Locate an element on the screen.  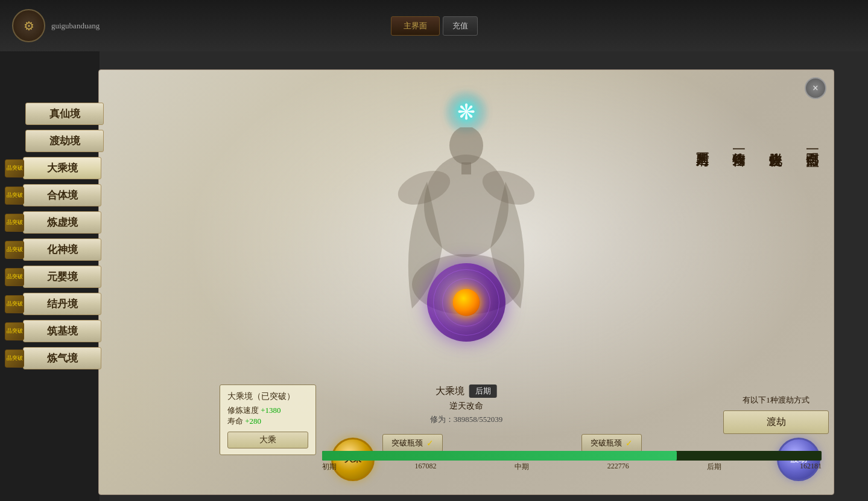
sidebar-label-筑基境: 筑基境 is located at coordinates (62, 331).